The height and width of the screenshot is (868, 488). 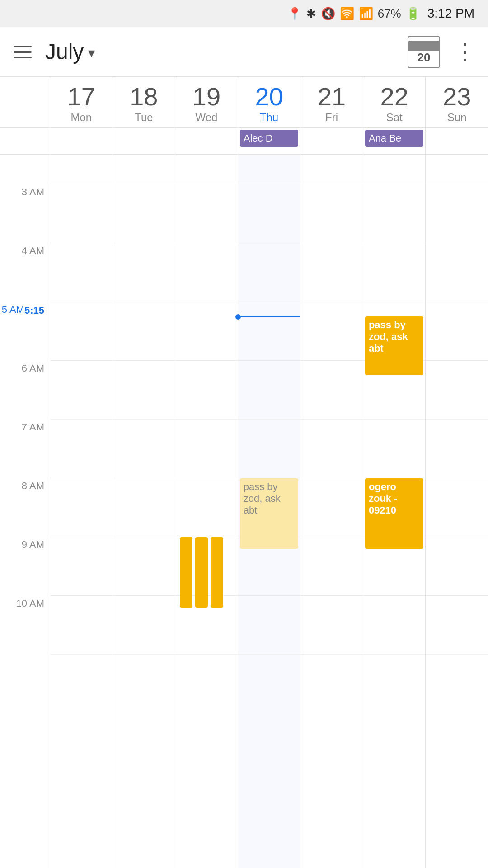 I want to click on day-number-22: 22, so click(x=394, y=97).